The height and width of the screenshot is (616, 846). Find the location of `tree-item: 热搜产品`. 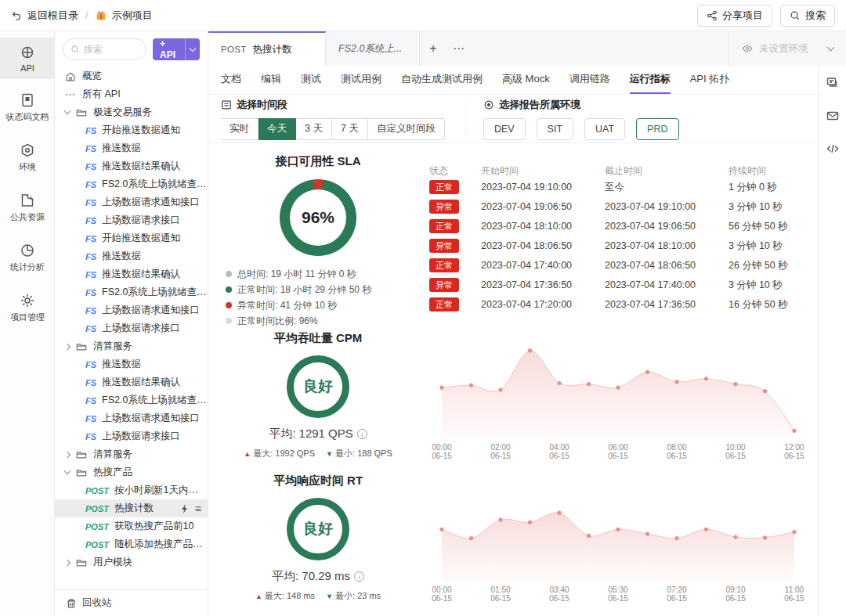

tree-item: 热搜产品 is located at coordinates (132, 473).